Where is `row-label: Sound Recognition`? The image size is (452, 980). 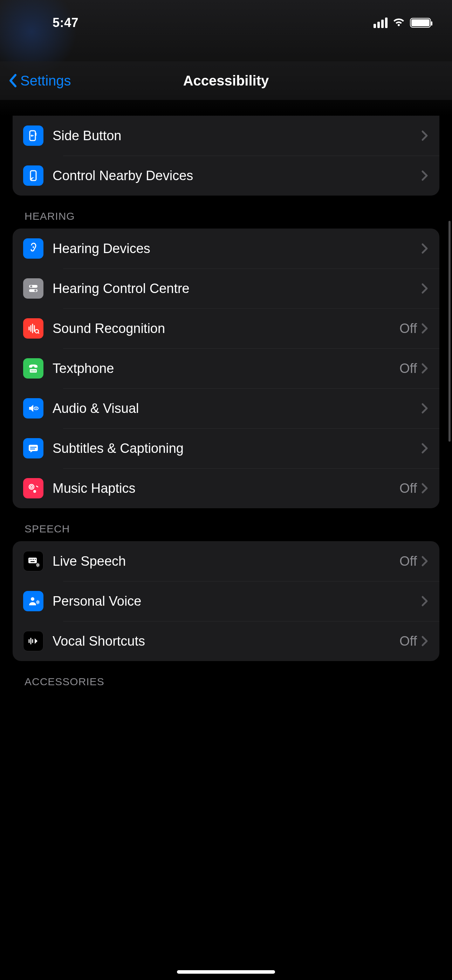
row-label: Sound Recognition is located at coordinates (226, 329).